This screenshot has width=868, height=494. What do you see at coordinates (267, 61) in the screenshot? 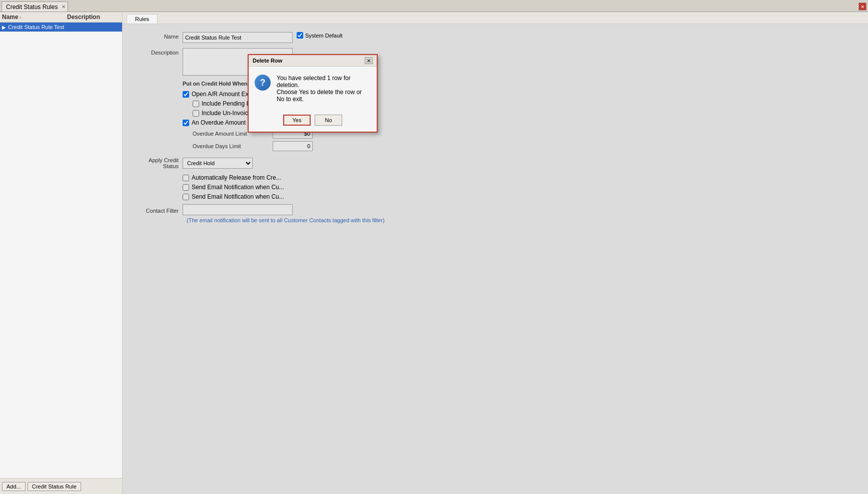
I see `dialog-title: Delete Row` at bounding box center [267, 61].